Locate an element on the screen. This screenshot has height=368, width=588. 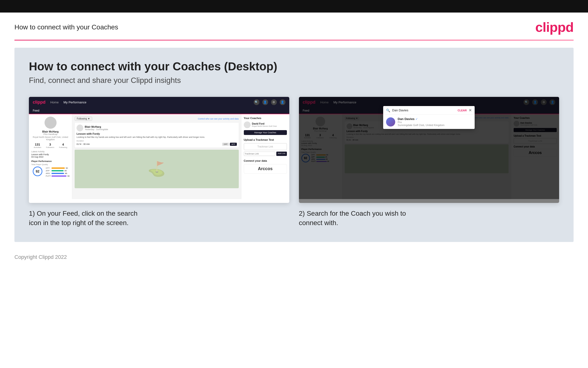
mock-result-club: Sunningdale Golf Club, United Kingdom is located at coordinates (421, 125).